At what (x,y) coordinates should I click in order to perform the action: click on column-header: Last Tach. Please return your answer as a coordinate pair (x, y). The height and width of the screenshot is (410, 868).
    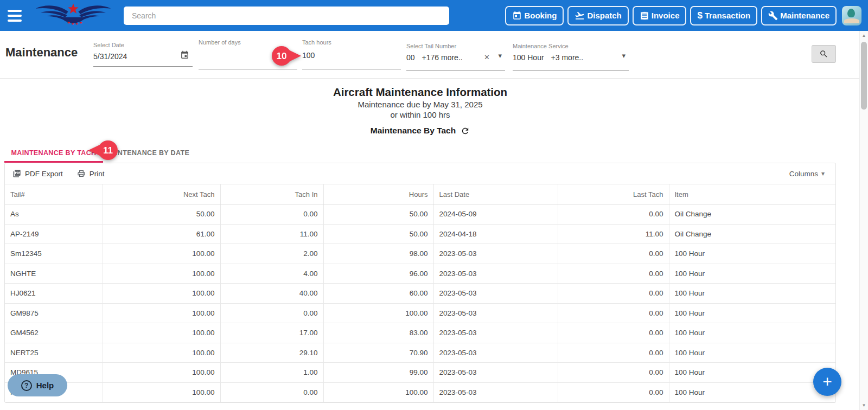
    Looking at the image, I should click on (613, 194).